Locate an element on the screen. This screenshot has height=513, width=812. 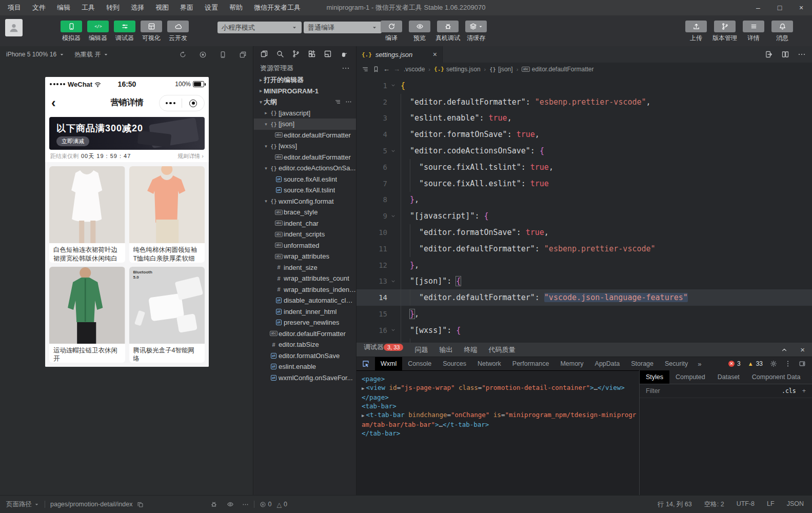
code-line-12: 12 }, is located at coordinates (584, 265).